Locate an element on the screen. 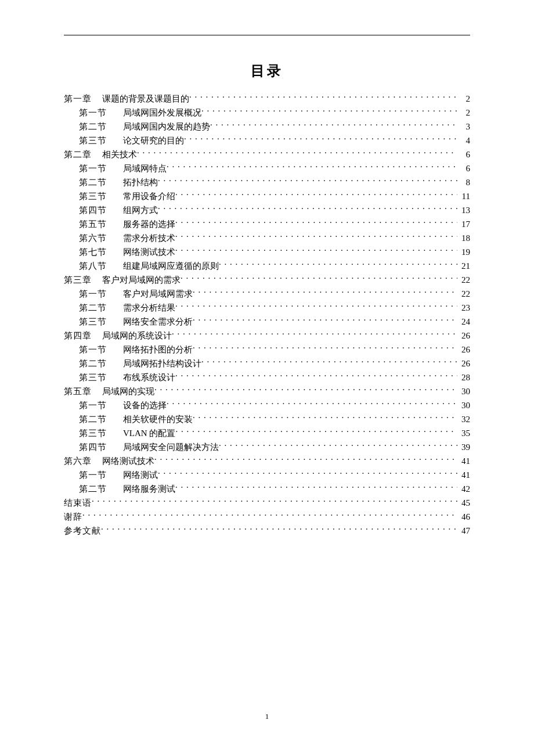  toc-entry: 第六节需求分析技术18 is located at coordinates (267, 238).